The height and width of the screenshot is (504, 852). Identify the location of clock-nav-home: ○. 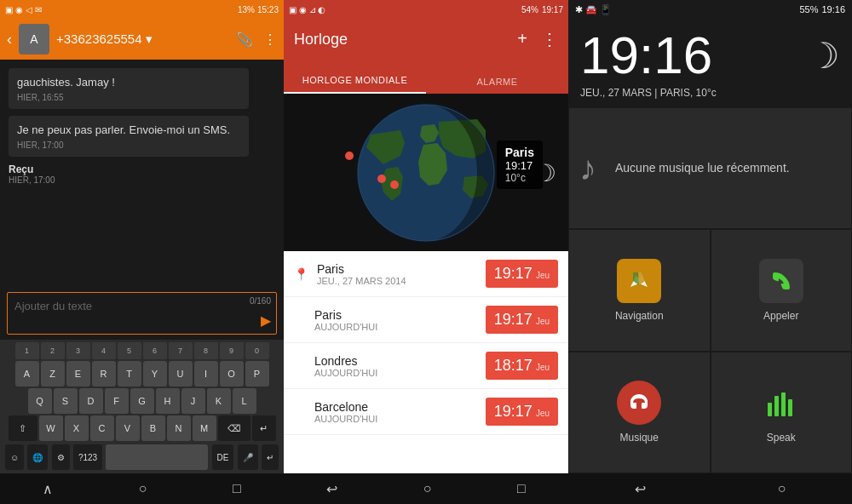
(428, 489).